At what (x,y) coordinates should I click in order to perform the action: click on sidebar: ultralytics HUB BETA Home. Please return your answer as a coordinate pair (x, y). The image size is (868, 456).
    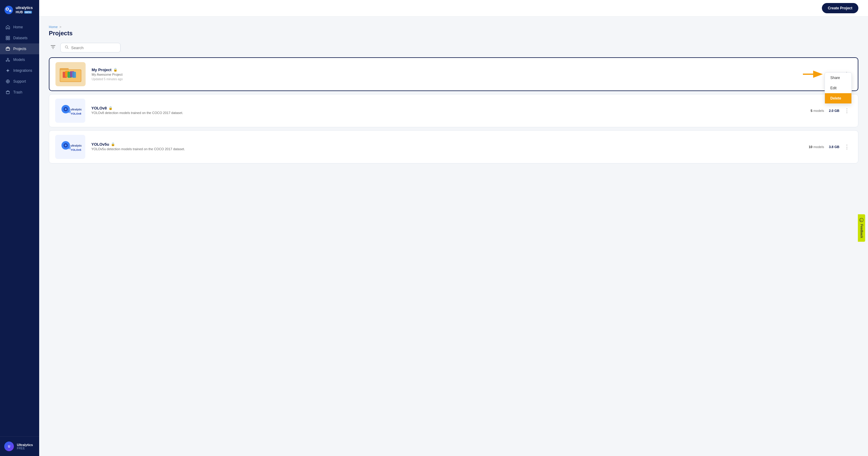
    Looking at the image, I should click on (20, 228).